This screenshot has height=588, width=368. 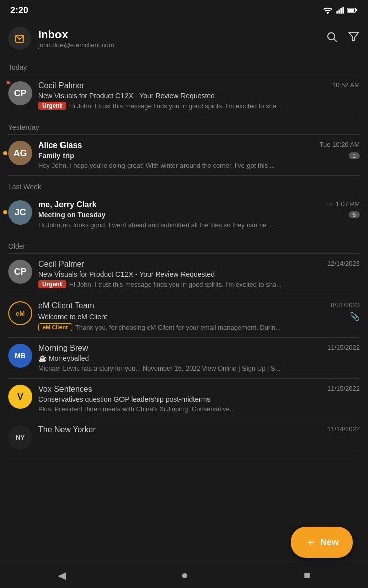 What do you see at coordinates (199, 264) in the screenshot?
I see `email-top-row: Cecil Palmer12/14/2023` at bounding box center [199, 264].